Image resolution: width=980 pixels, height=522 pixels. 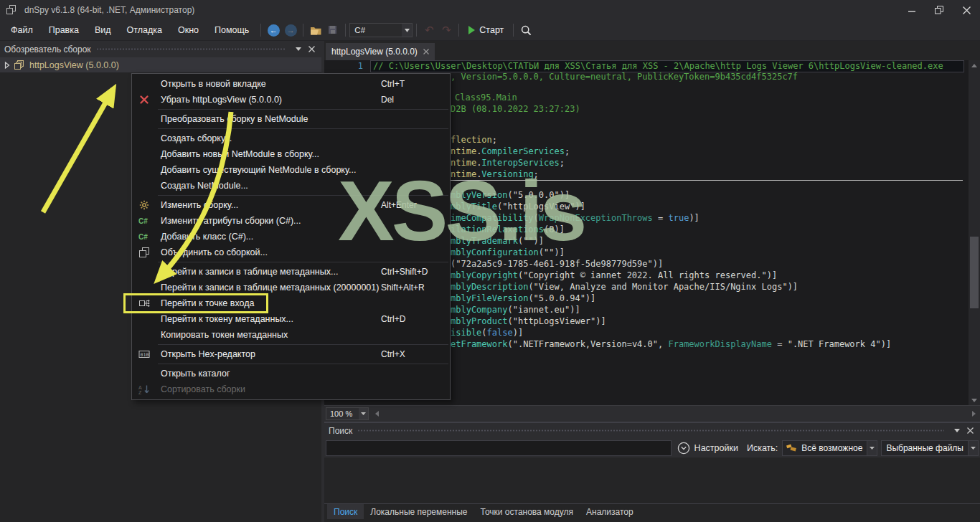 I want to click on start-debug-button: Старт, so click(x=486, y=30).